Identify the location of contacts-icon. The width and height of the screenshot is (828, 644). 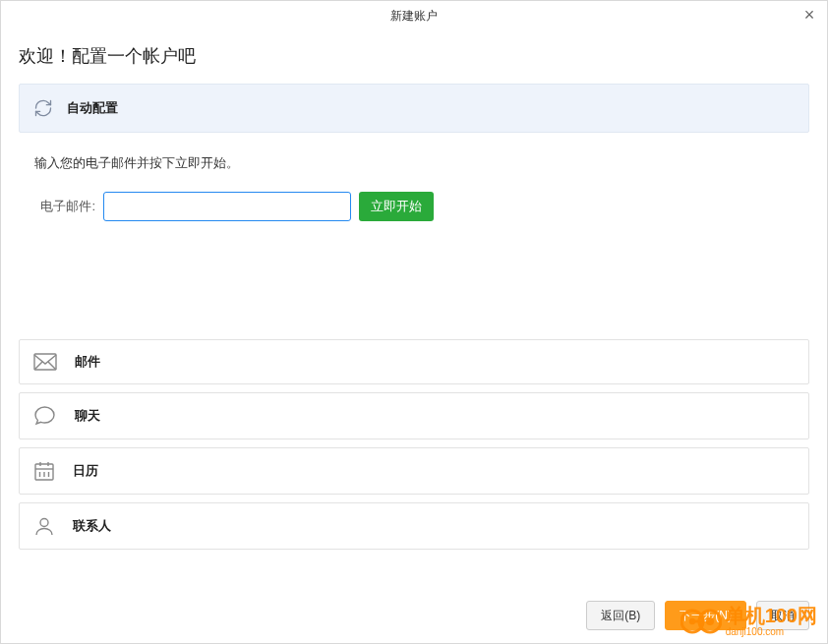
(44, 526).